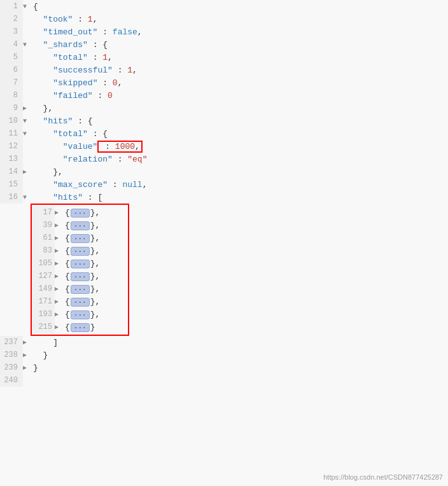 This screenshot has height=486, width=448. What do you see at coordinates (84, 70) in the screenshot?
I see `code-content: "successful" : 1,` at bounding box center [84, 70].